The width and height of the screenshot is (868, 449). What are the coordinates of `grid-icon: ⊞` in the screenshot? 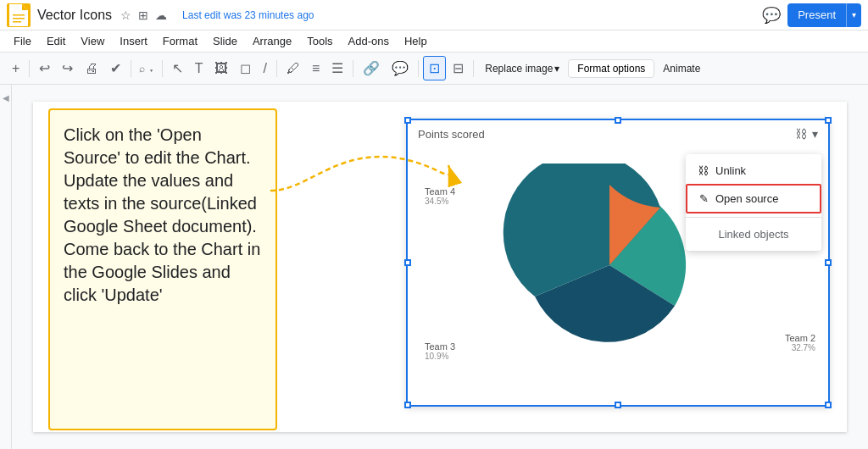 It's located at (143, 15).